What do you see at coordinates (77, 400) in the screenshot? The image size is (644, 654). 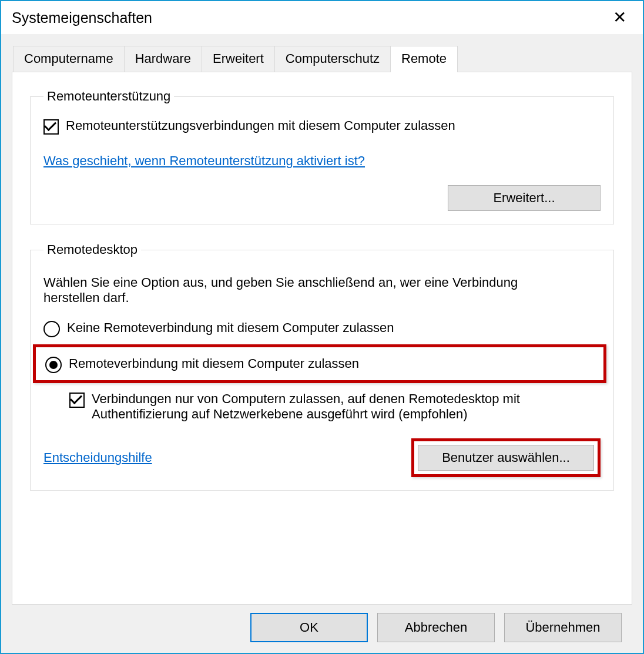 I see `nla-only-checkbox` at bounding box center [77, 400].